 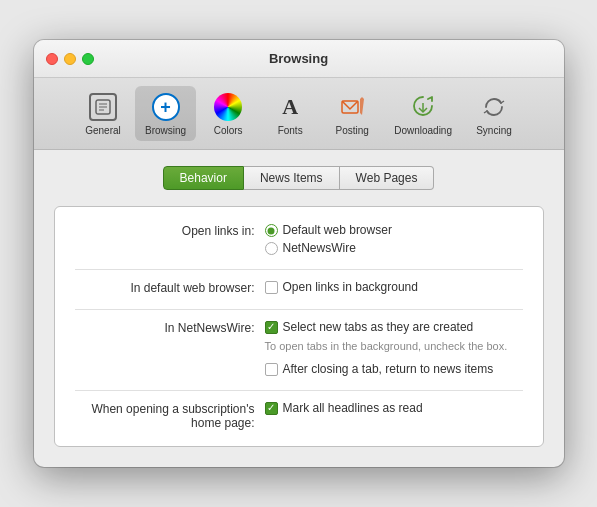 What do you see at coordinates (103, 114) in the screenshot?
I see `toolbar-item-general: General` at bounding box center [103, 114].